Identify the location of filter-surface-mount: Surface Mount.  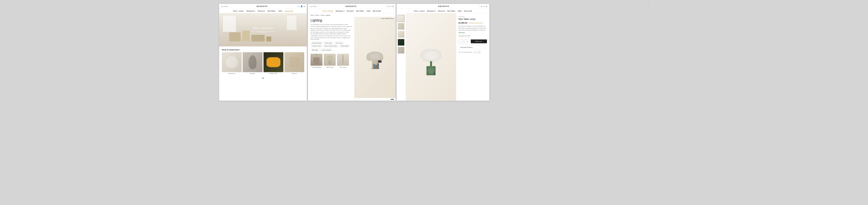
(344, 46).